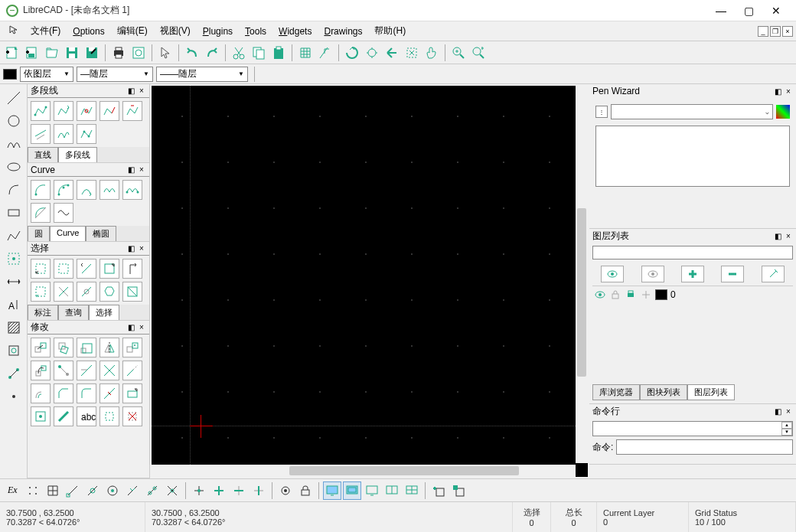  I want to click on snap-intersection-button, so click(172, 491).